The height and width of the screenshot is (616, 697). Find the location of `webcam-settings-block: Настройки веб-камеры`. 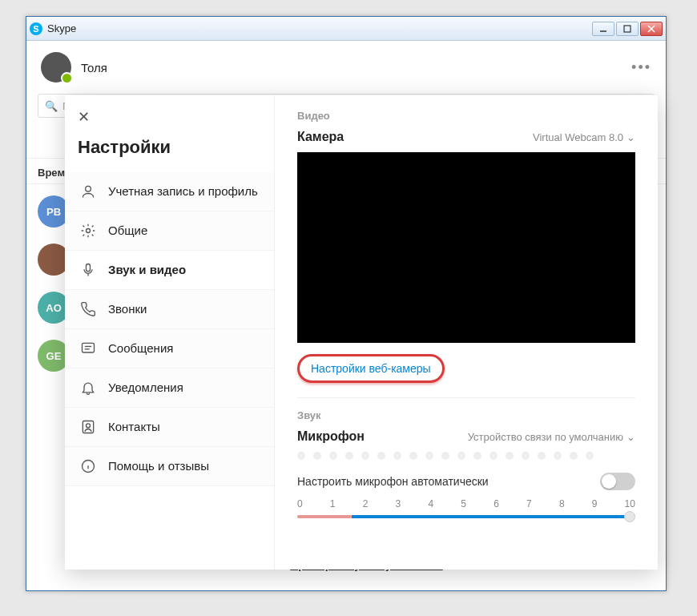

webcam-settings-block: Настройки веб-камеры is located at coordinates (466, 368).